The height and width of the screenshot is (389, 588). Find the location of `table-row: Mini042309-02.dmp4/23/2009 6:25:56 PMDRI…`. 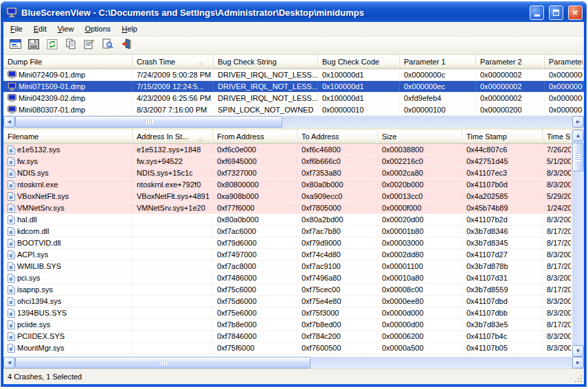

table-row: Mini042309-02.dmp4/23/2009 6:25:56 PMDRI… is located at coordinates (294, 99).